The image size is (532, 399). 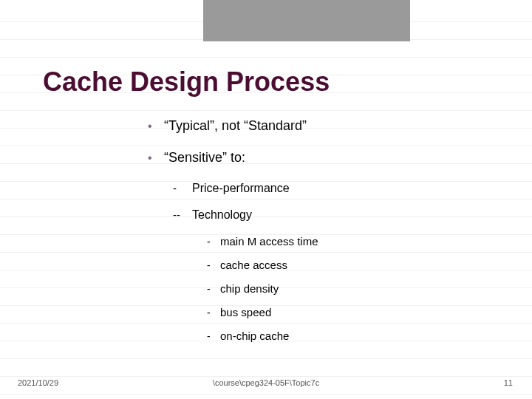 What do you see at coordinates (338, 188) in the screenshot?
I see `bullet-level2: - Price-performance` at bounding box center [338, 188].